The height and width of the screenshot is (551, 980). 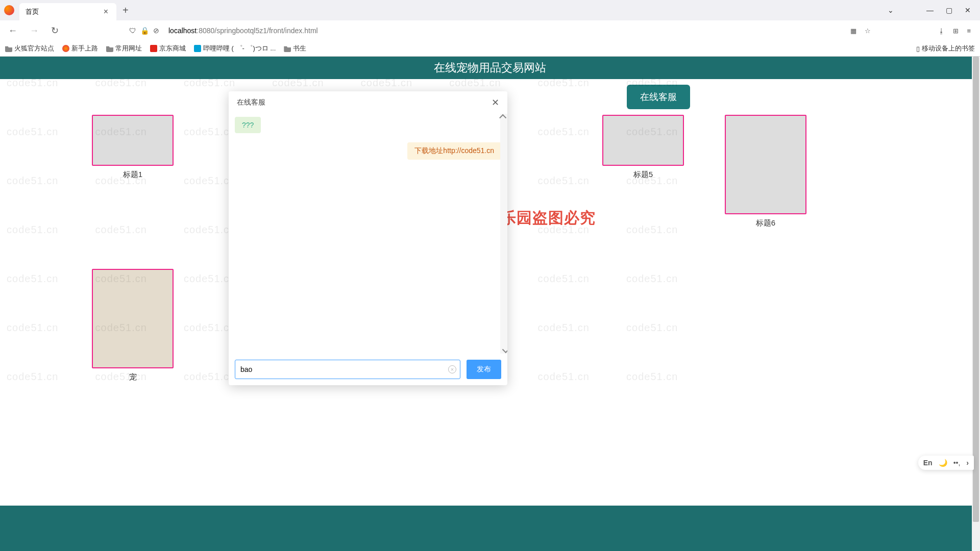 What do you see at coordinates (34, 48) in the screenshot?
I see `bookmark-label: 火狐官方站点` at bounding box center [34, 48].